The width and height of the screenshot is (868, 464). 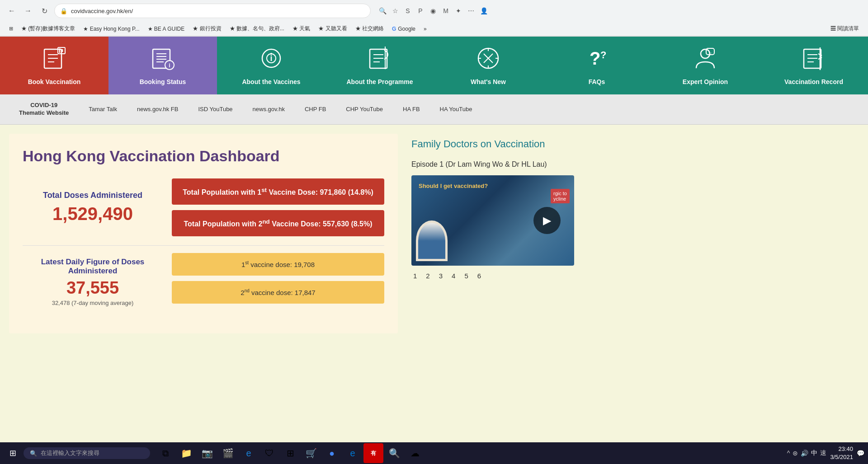 I want to click on subnav-newsgov-label: news.gov.hk, so click(x=269, y=109).